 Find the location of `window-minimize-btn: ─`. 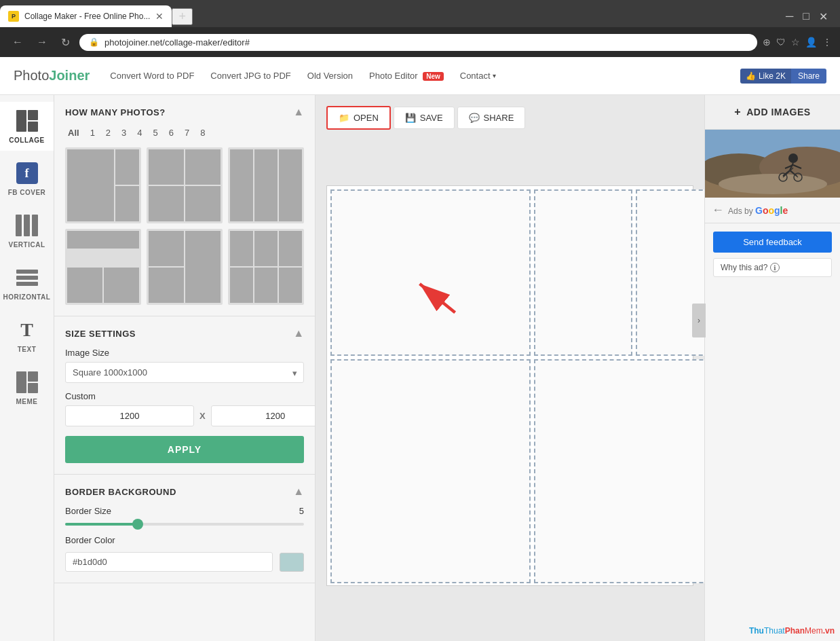

window-minimize-btn: ─ is located at coordinates (790, 16).